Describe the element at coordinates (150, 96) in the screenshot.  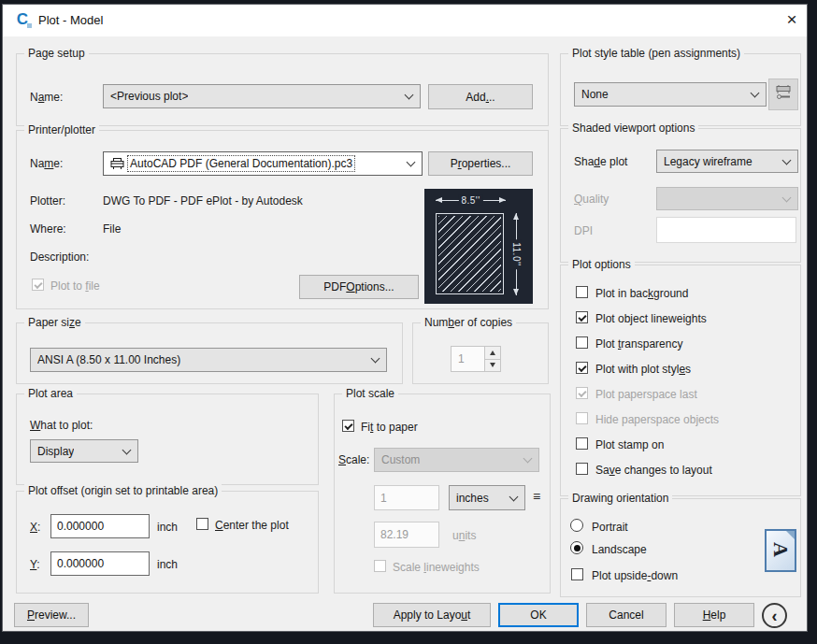
I see `page-setup-name-value: <Previous plot>` at that location.